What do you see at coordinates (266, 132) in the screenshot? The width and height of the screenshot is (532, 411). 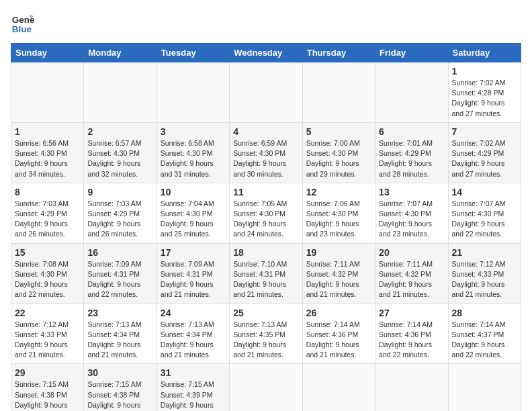 I see `day-number: 4` at bounding box center [266, 132].